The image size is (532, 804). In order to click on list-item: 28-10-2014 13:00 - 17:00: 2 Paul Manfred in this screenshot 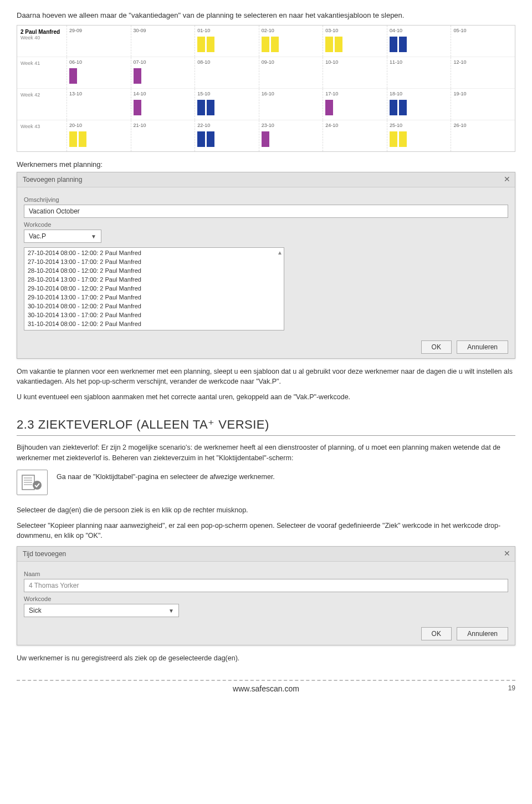, I will do `click(154, 280)`.